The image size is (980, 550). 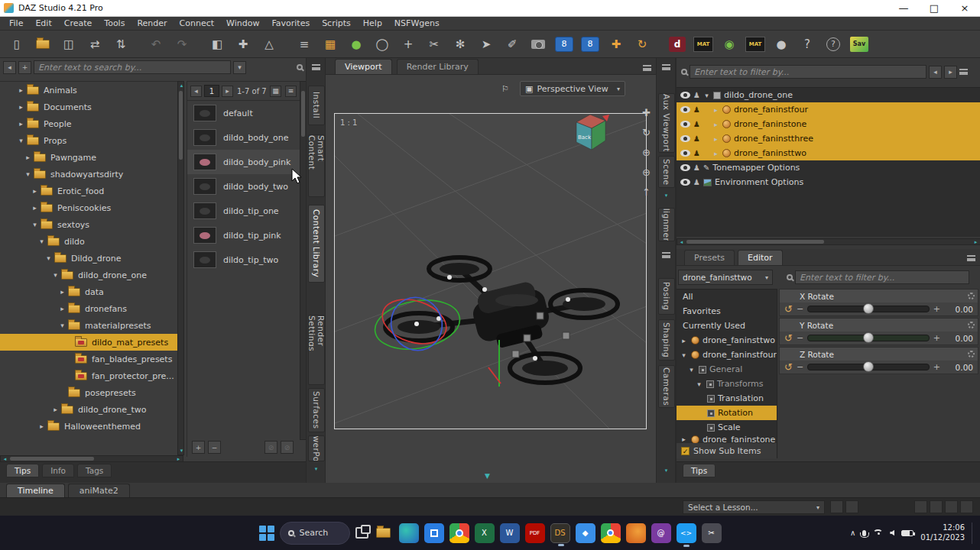 What do you see at coordinates (725, 277) in the screenshot?
I see `node-selector-dropdown: drone_faninsttwo ▾` at bounding box center [725, 277].